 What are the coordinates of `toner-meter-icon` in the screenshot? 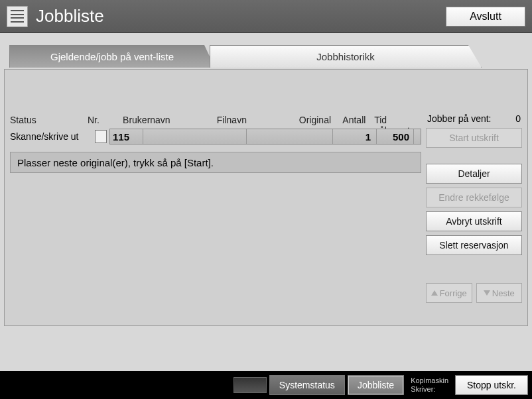 It's located at (250, 385).